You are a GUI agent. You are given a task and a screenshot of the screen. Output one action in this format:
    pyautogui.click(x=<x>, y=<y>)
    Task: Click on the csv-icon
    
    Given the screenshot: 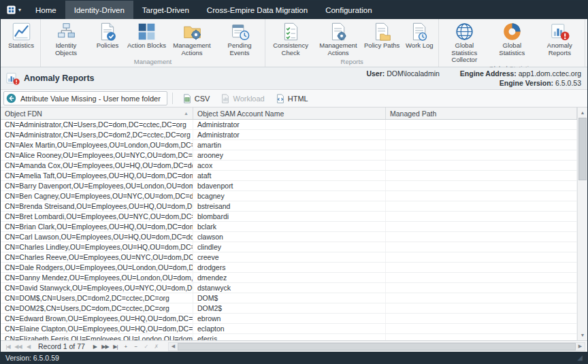 What is the action you would take?
    pyautogui.click(x=187, y=99)
    